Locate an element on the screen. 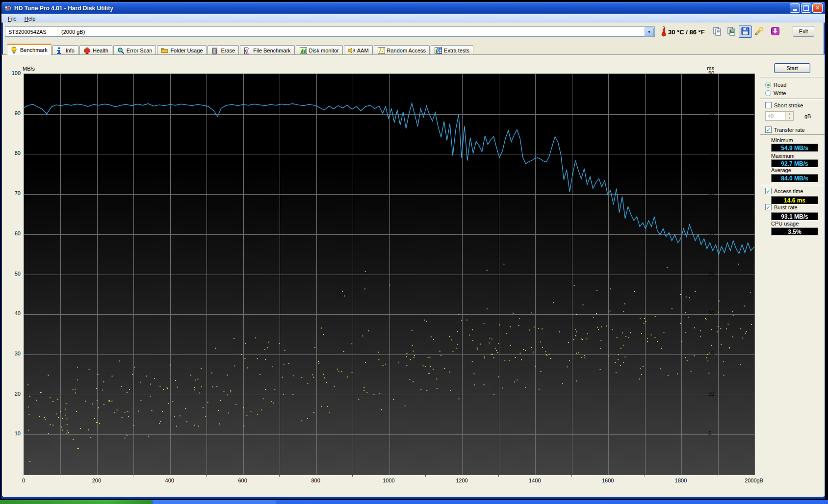 Image resolution: width=828 pixels, height=504 pixels. average-label: Average is located at coordinates (781, 170).